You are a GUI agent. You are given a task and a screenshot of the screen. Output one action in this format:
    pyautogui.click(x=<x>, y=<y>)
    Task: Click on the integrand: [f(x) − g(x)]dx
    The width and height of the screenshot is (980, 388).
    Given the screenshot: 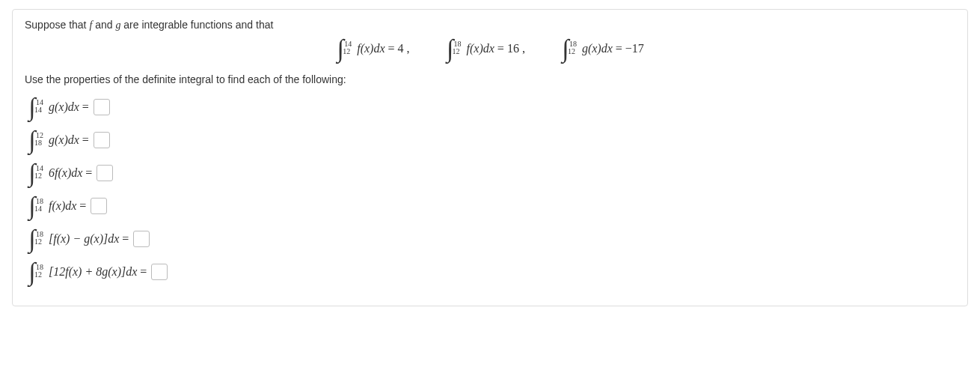 What is the action you would take?
    pyautogui.click(x=84, y=239)
    